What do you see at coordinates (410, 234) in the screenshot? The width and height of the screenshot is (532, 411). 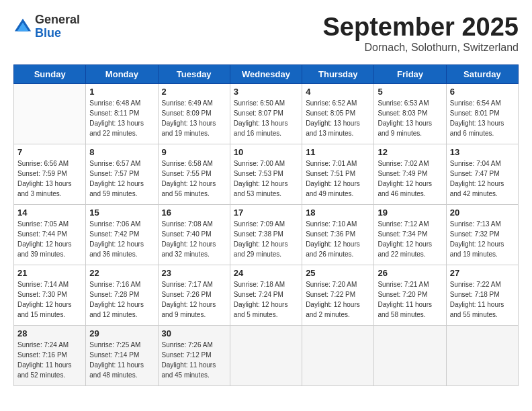 I see `calendar-cell: 19 Sunrise: 7:12 AM Sunset: 7:34 PM Dayl…` at bounding box center [410, 234].